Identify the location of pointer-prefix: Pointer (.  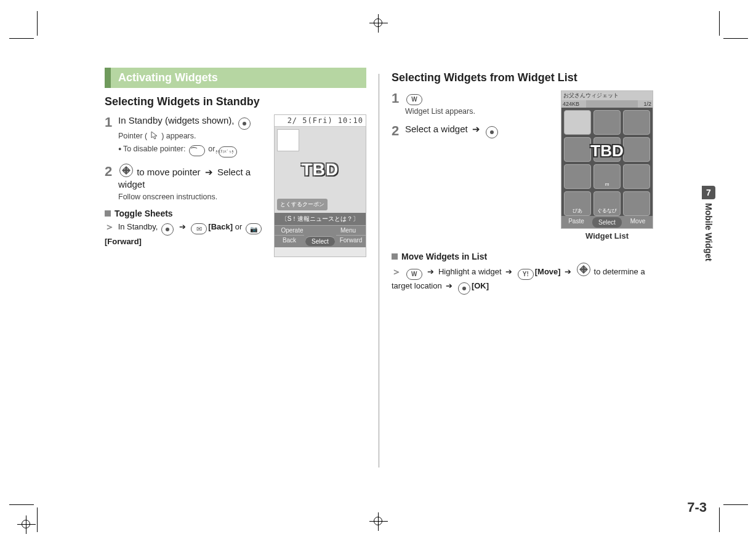
(133, 136).